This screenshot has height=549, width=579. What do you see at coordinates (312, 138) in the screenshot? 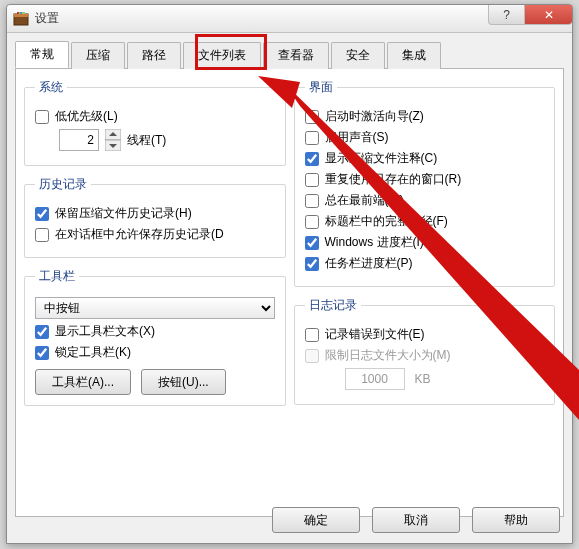
I see `checkbox-enable-sound` at bounding box center [312, 138].